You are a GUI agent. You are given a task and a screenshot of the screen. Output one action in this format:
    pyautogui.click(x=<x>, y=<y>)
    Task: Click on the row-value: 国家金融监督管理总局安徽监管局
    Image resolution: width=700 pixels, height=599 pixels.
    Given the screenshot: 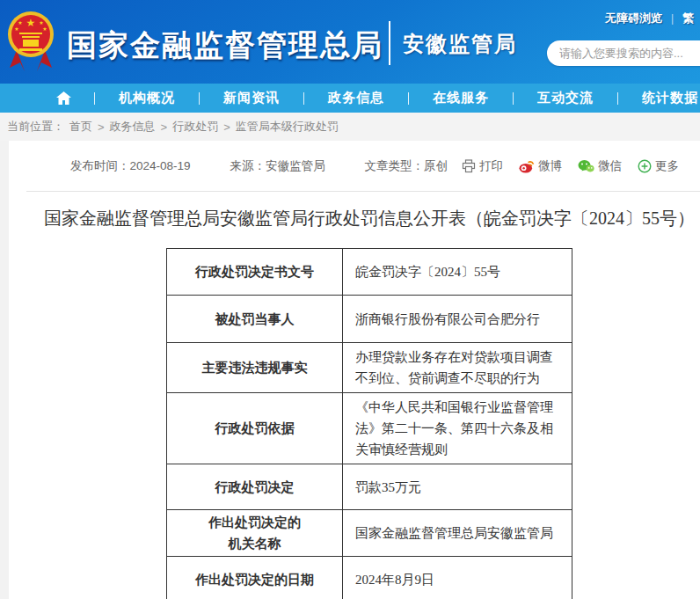 What is the action you would take?
    pyautogui.click(x=457, y=533)
    